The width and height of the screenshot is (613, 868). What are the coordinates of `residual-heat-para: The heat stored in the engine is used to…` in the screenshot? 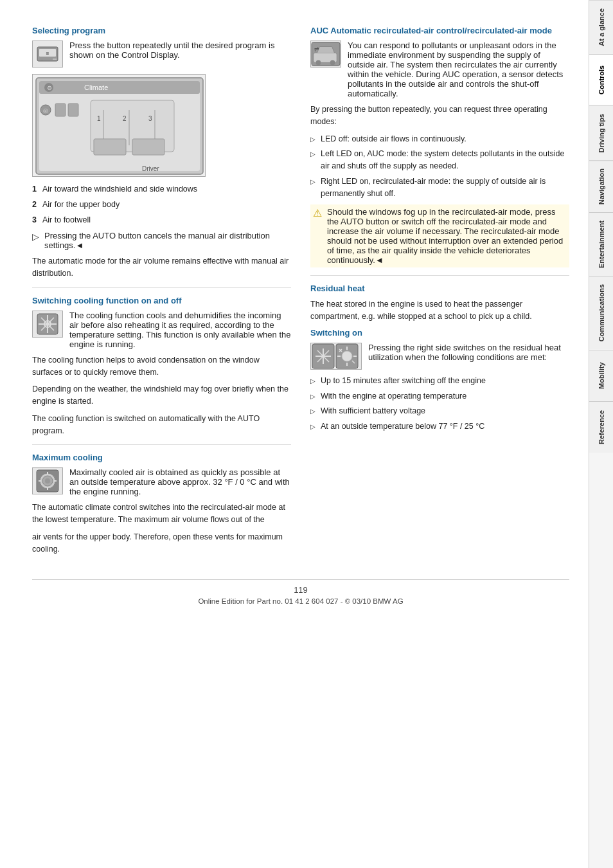 It's located at (440, 311).